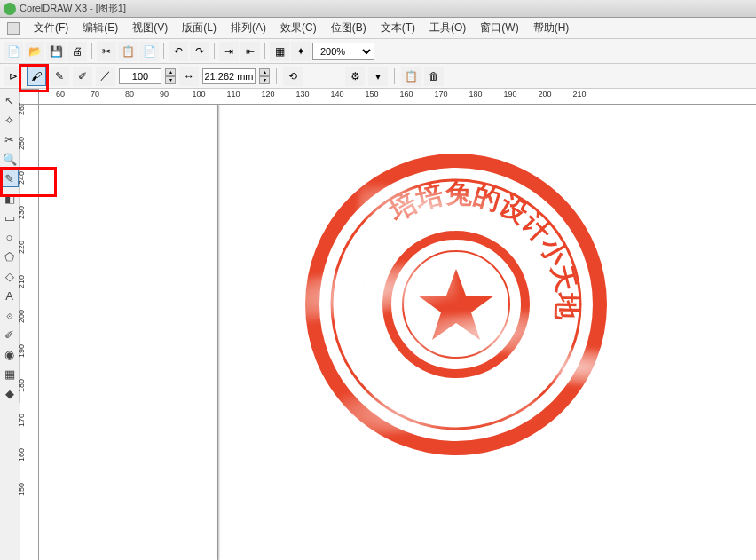 The image size is (756, 560). I want to click on crop-tool: ✂, so click(10, 139).